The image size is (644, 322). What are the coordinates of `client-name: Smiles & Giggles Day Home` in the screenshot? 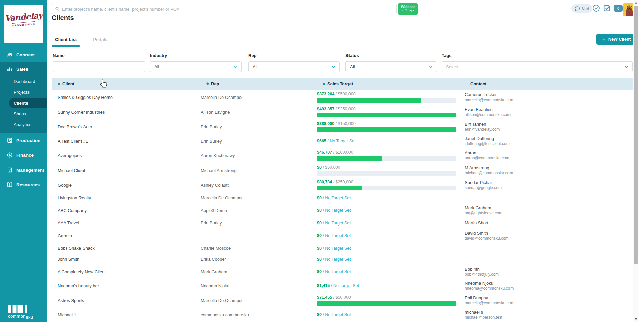 It's located at (126, 97).